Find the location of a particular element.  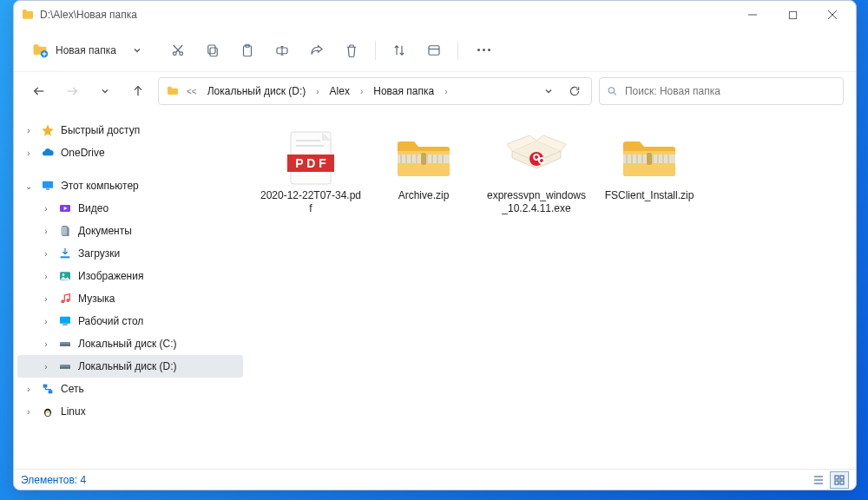

view-button is located at coordinates (434, 50).